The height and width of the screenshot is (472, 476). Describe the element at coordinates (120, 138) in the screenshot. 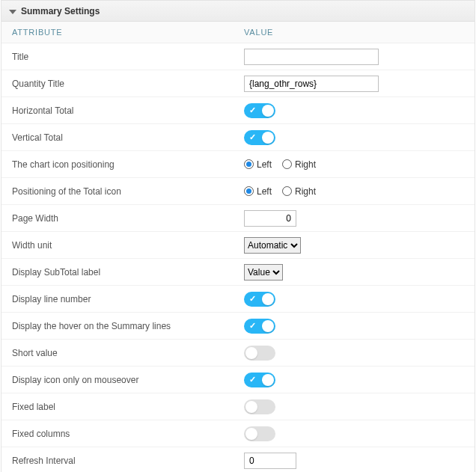

I see `label-vertical-total: Vertical Total` at that location.